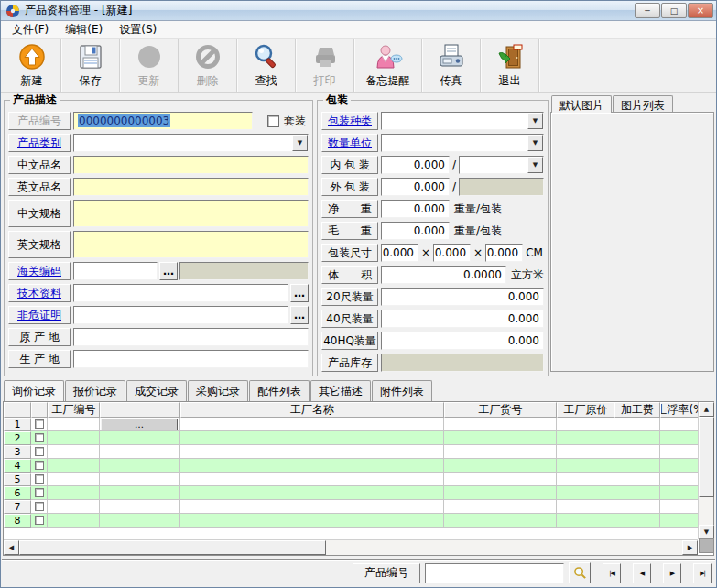 The image size is (717, 588). I want to click on en-spec-input, so click(190, 245).